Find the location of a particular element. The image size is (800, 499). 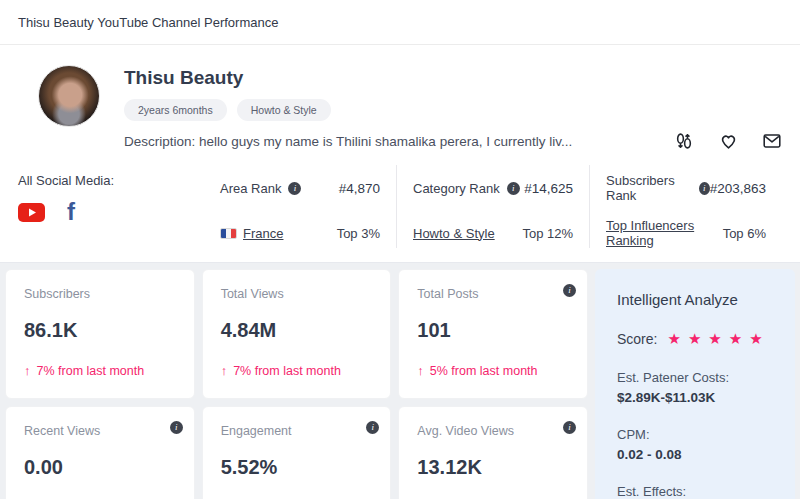

all-social-media-label: All Social Media: is located at coordinates (111, 180).